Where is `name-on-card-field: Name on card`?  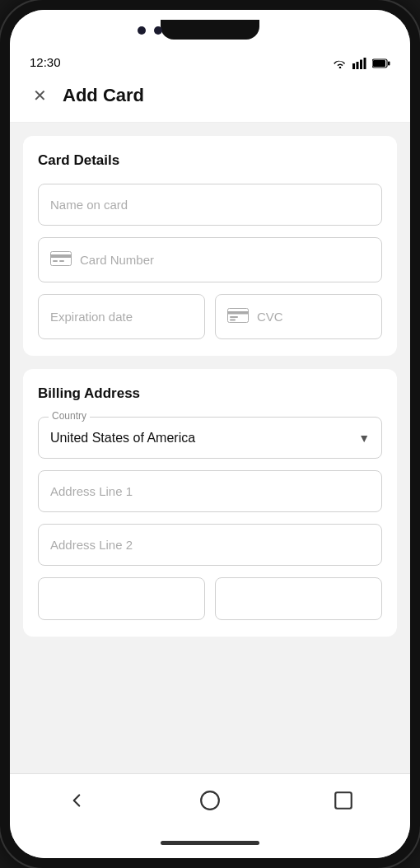 name-on-card-field: Name on card is located at coordinates (210, 204).